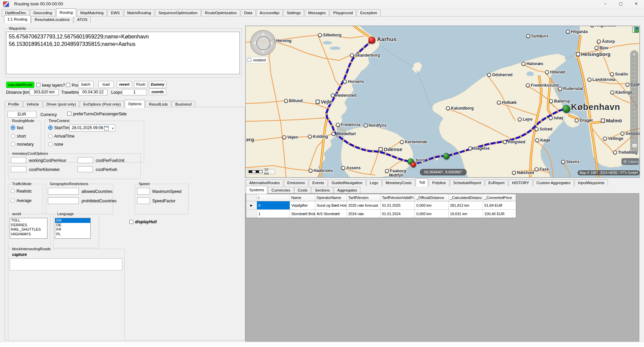 The width and height of the screenshot is (644, 347). Describe the element at coordinates (302, 206) in the screenshot. I see `cell-name: Vejafgifter` at that location.